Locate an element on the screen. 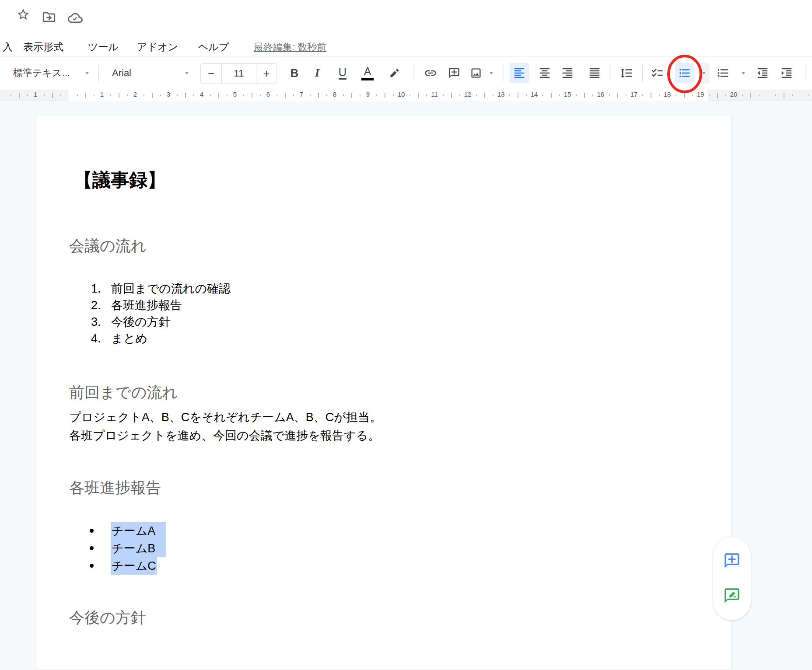 The image size is (812, 670). checklist-icon is located at coordinates (657, 73).